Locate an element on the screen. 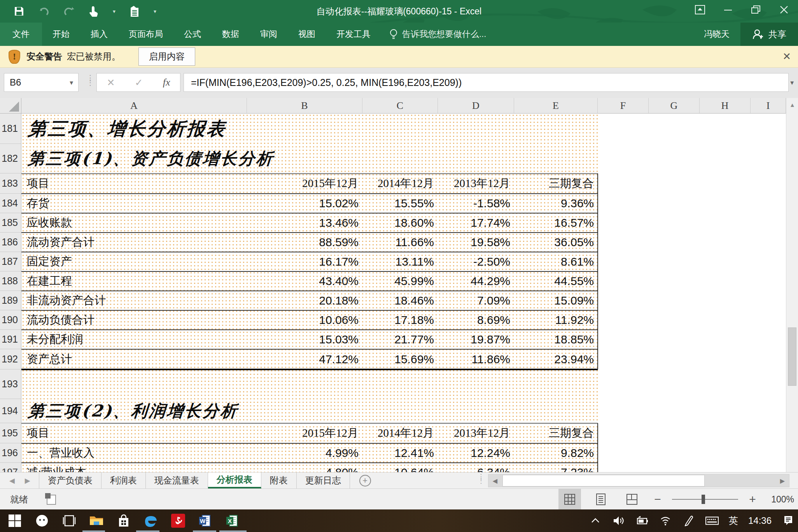  file-explorer-icon is located at coordinates (96, 521).